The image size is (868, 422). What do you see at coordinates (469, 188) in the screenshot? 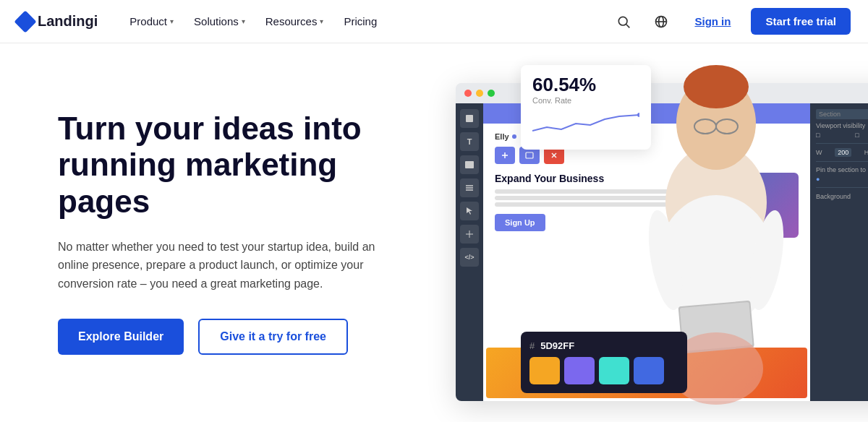
I see `tool-section` at bounding box center [469, 188].